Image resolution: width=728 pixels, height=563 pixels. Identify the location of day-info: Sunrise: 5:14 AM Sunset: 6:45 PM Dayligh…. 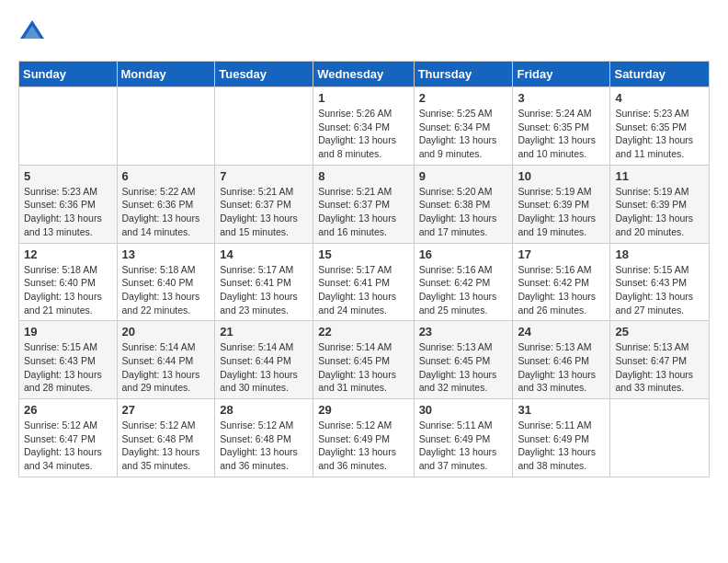
(363, 368).